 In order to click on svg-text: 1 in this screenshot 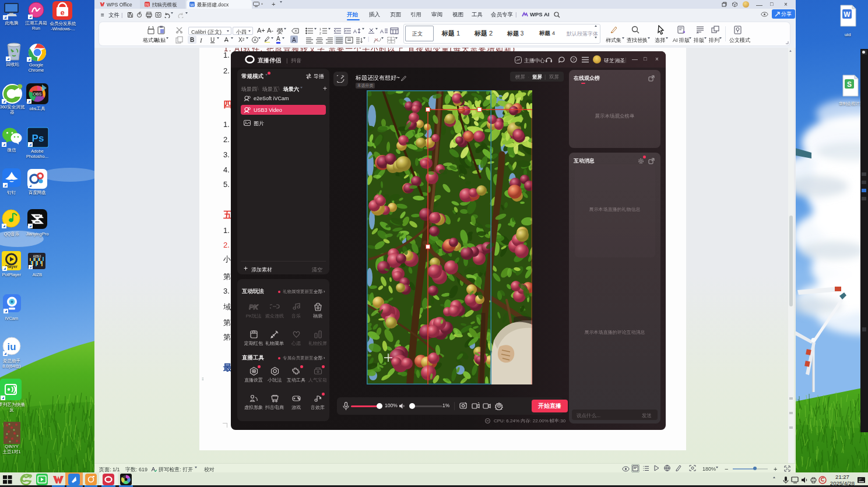, I will do `click(321, 29)`.